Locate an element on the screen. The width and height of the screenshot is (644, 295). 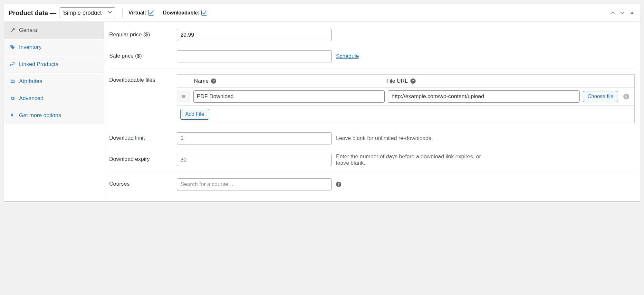
tab-inventory: Inventory is located at coordinates (54, 48).